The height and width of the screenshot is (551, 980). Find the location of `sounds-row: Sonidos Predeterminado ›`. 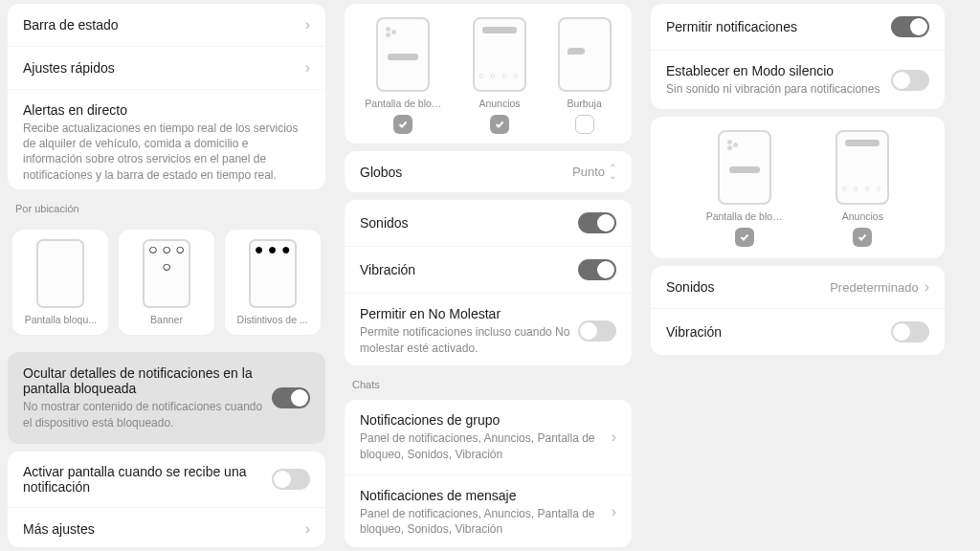

sounds-row: Sonidos Predeterminado › is located at coordinates (798, 287).